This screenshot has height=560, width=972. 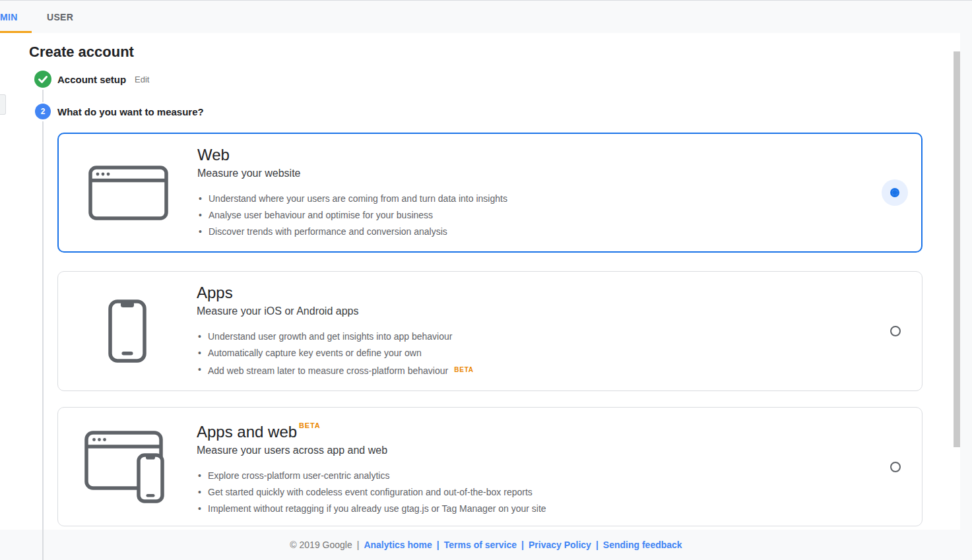 I want to click on option-title: Apps and webBETA, so click(x=527, y=429).